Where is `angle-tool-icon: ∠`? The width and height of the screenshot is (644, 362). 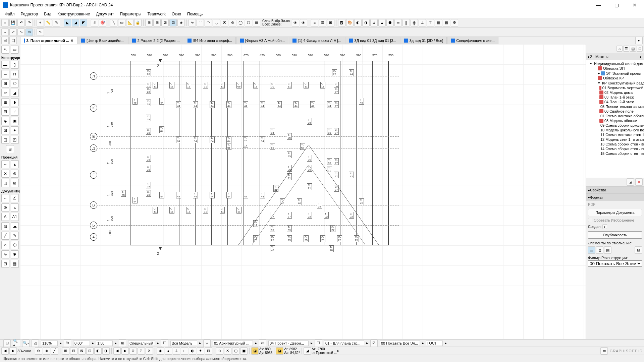 angle-tool-icon: ∠ is located at coordinates (15, 198).